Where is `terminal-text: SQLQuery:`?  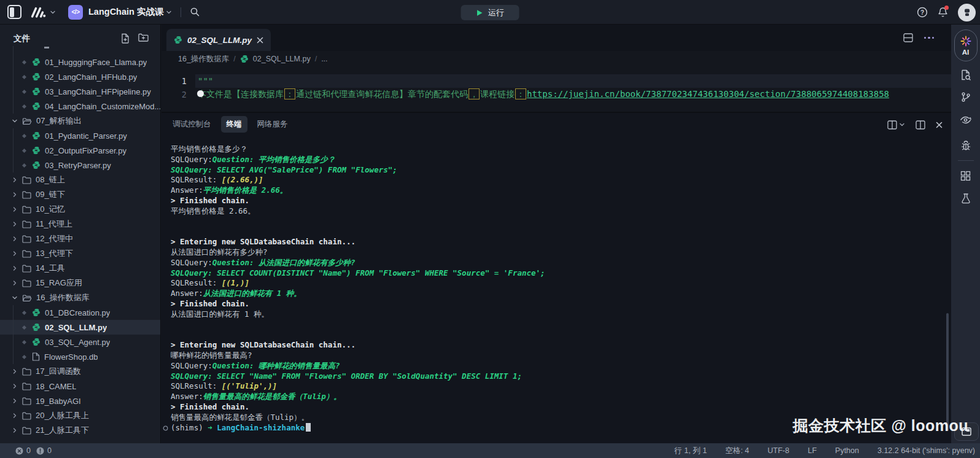
terminal-text: SQLQuery: is located at coordinates (192, 263).